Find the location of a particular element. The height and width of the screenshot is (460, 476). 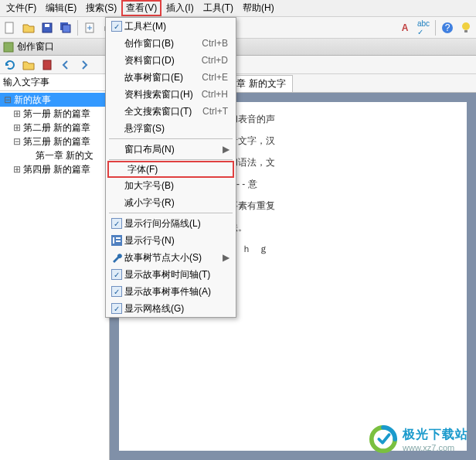

menu-increase-font: 加大字号(B) is located at coordinates (171, 186).